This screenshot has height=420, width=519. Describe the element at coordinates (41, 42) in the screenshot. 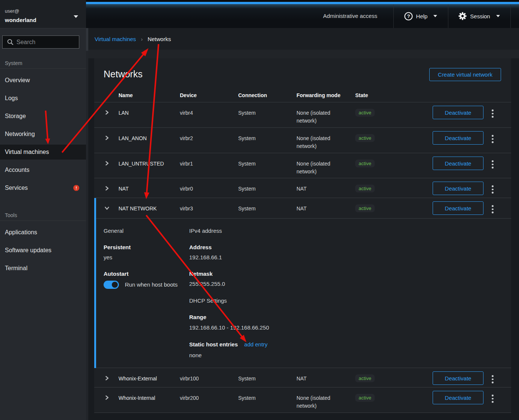

I see `sidebar-search` at that location.